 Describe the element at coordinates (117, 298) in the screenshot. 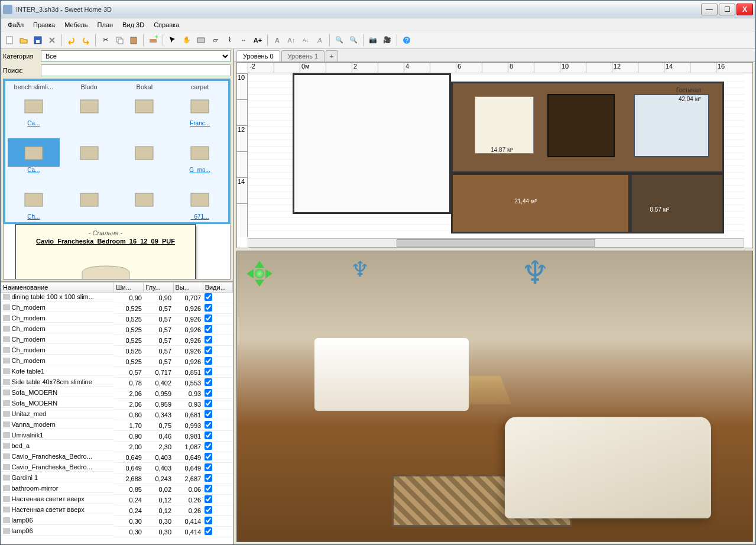

I see `table-row: dining table 100 x 100 slim...0,900,900,…` at that location.